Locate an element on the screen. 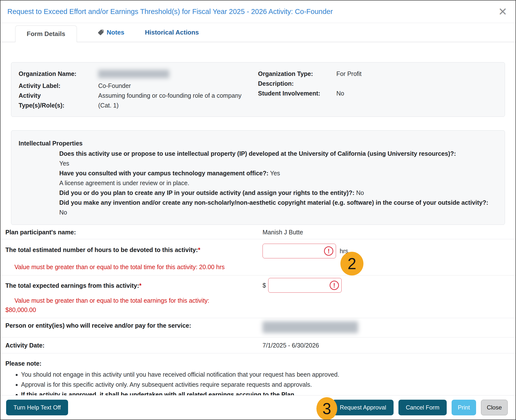  payer-value-redacted is located at coordinates (386, 328).